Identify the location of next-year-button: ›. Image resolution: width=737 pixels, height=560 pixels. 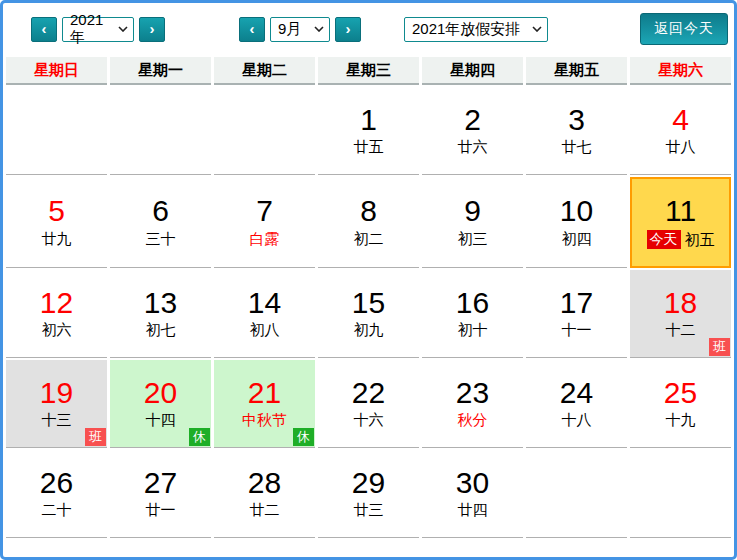
(152, 30).